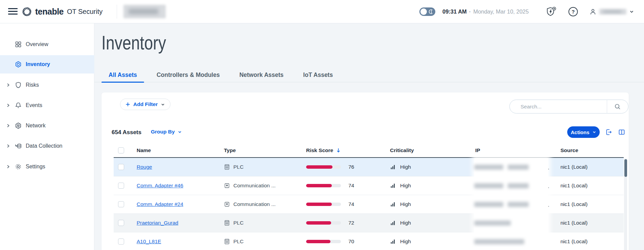  What do you see at coordinates (583, 132) in the screenshot?
I see `actions-button: Actions` at bounding box center [583, 132].